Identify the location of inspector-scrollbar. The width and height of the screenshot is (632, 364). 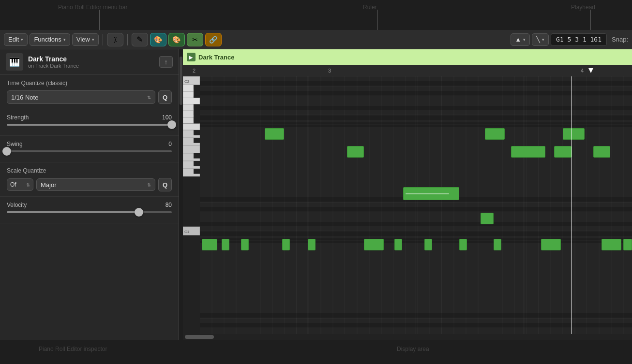
(181, 194).